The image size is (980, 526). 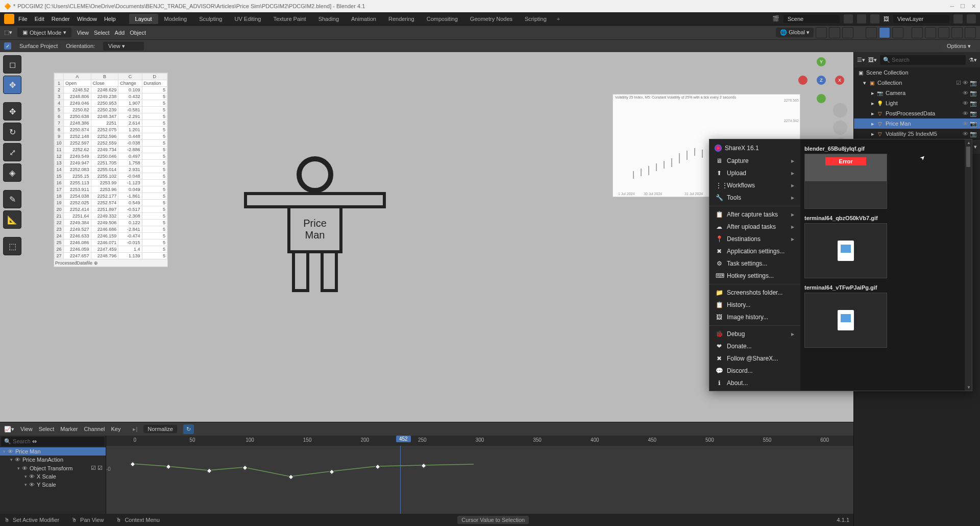 What do you see at coordinates (921, 19) in the screenshot?
I see `viewlayer-selector: ViewLayer` at bounding box center [921, 19].